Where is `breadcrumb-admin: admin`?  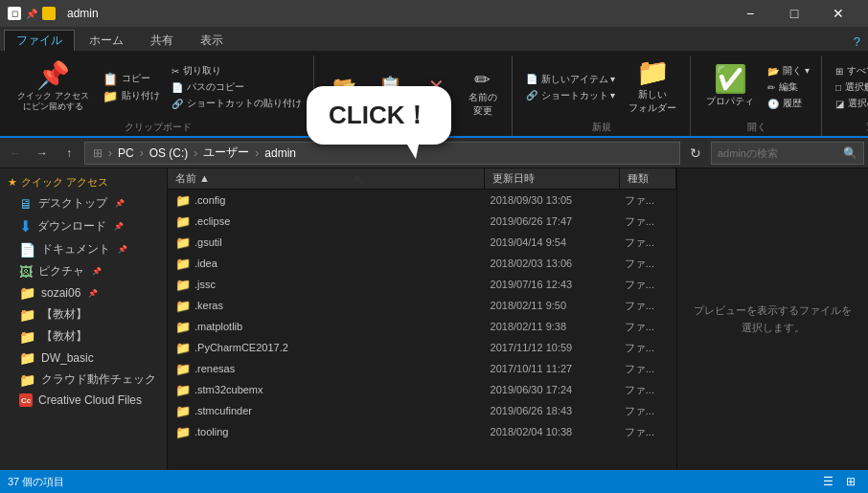
breadcrumb-admin: admin is located at coordinates (280, 153).